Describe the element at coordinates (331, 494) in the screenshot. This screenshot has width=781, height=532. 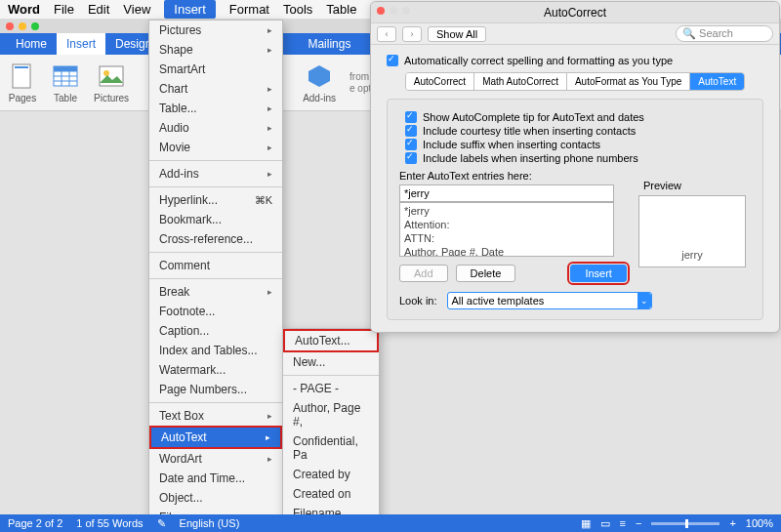
I see `submenu-item: Created on` at that location.